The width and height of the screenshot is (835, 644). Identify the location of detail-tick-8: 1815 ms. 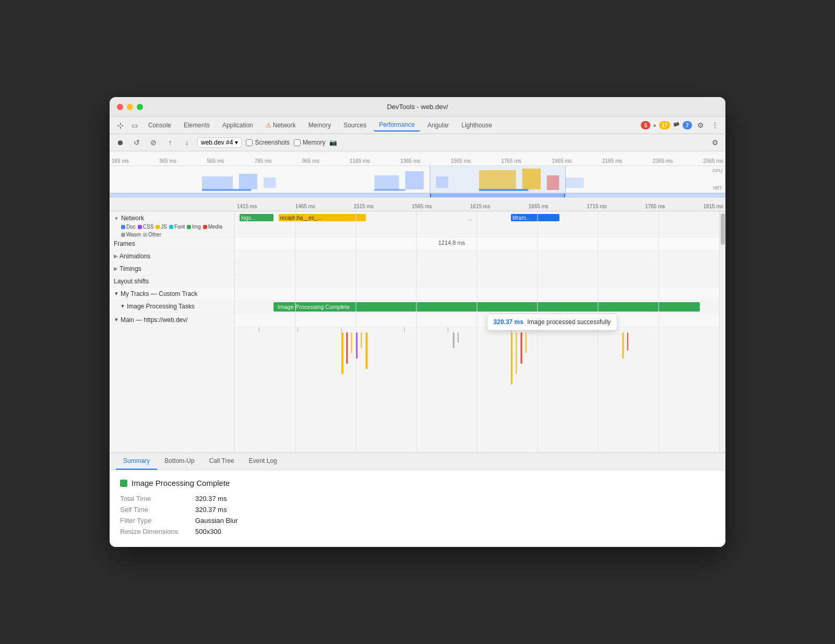
(713, 207).